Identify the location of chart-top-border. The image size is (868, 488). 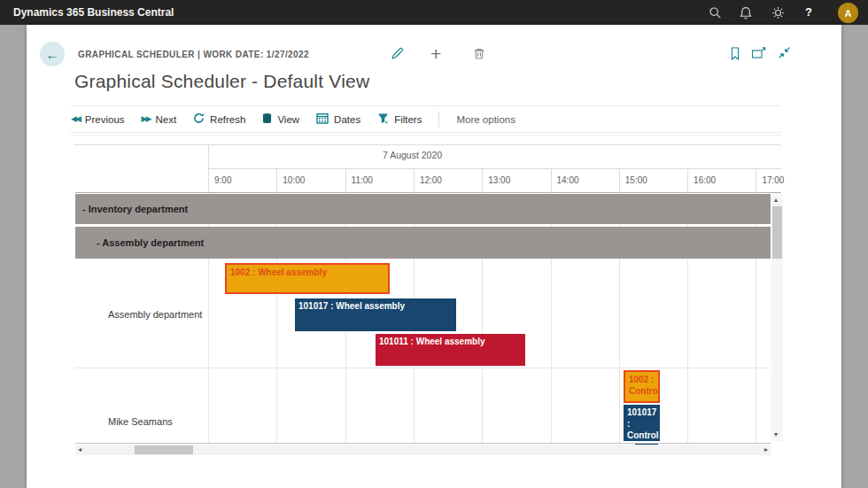
(427, 145).